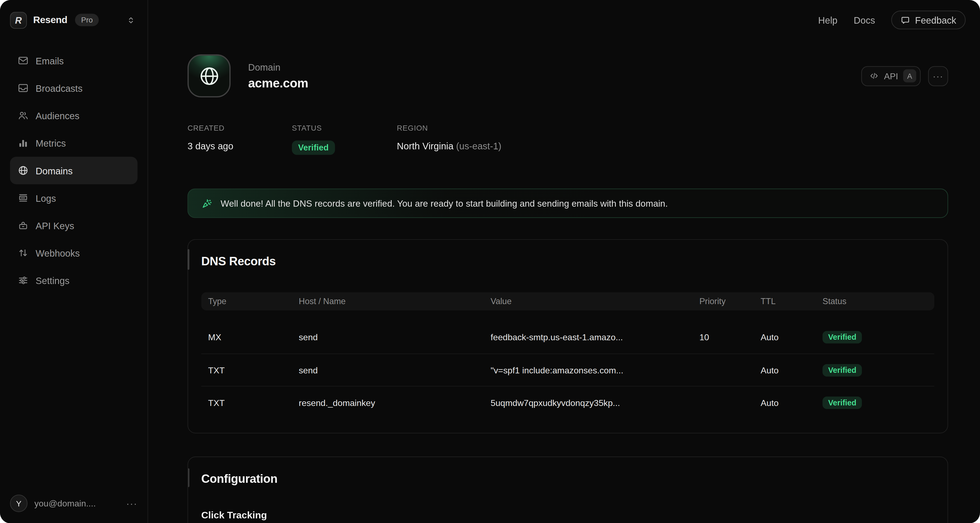 The image size is (980, 523). What do you see at coordinates (278, 83) in the screenshot?
I see `domain-name: acme.com` at bounding box center [278, 83].